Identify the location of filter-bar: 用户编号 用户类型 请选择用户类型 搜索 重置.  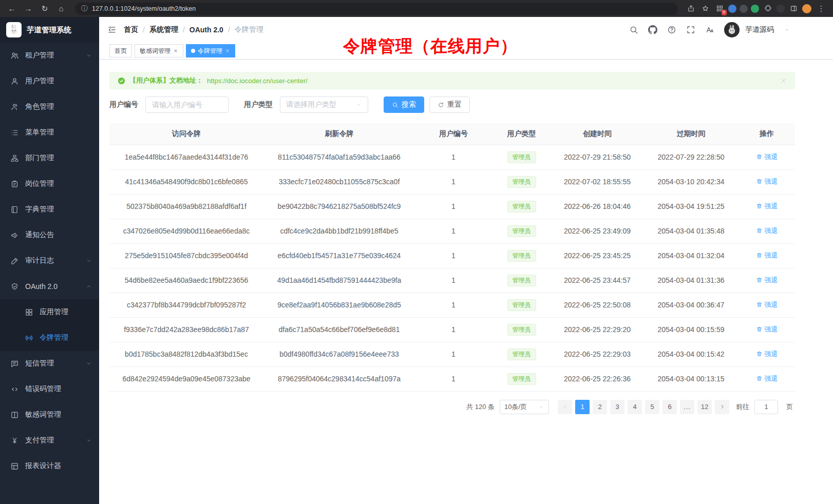
(452, 105).